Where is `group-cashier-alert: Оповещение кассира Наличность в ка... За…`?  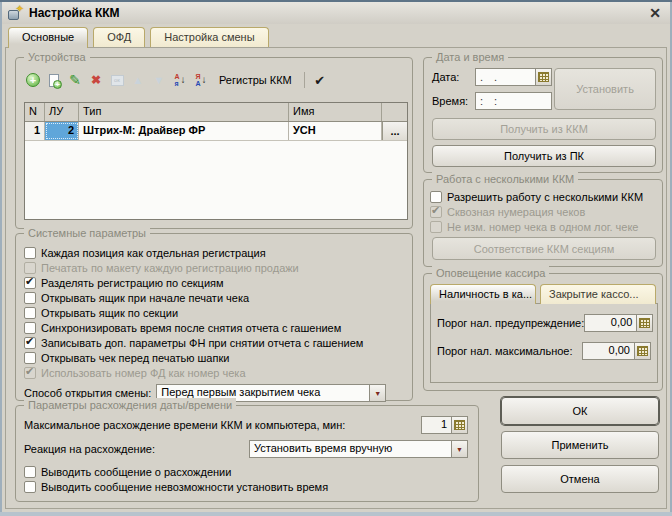
group-cashier-alert: Оповещение кассира Наличность в ка... За… is located at coordinates (543, 332).